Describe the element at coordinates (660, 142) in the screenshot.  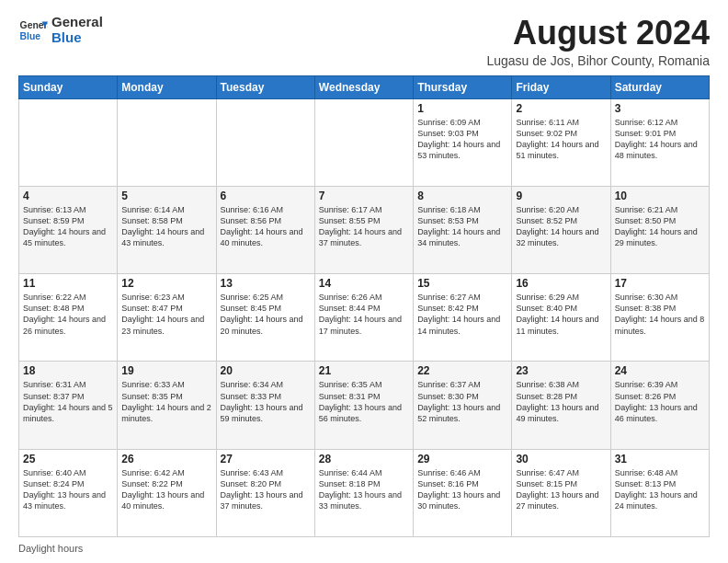
I see `calendar-cell: 3Sunrise: 6:12 AM Sunset: 9:01 PM Daylig…` at that location.